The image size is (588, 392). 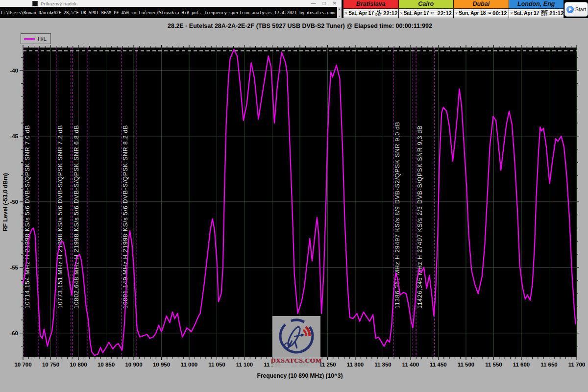 What do you see at coordinates (245, 365) in the screenshot?
I see `x-tick-label: 11 100` at bounding box center [245, 365].